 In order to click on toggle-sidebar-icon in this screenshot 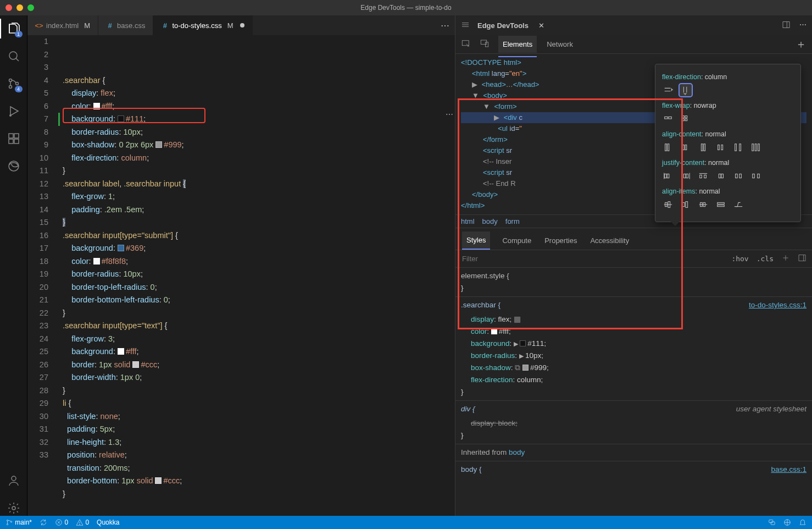, I will do `click(802, 258)`.